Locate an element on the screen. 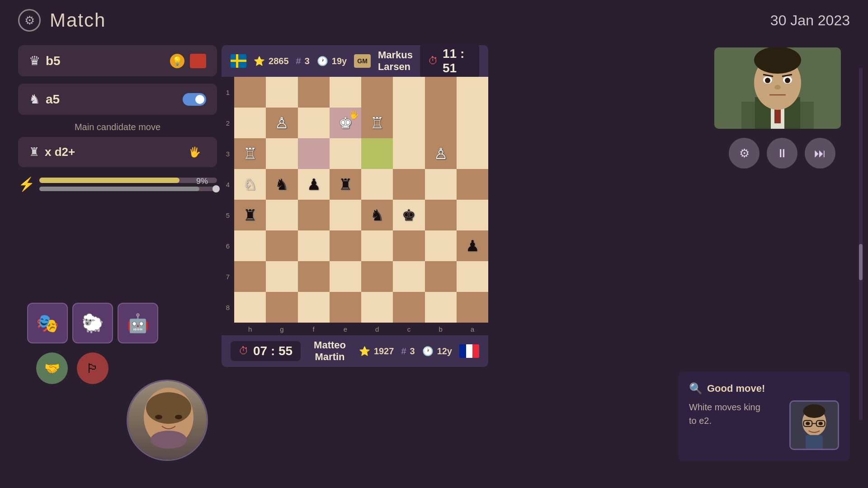 This screenshot has height=488, width=868. cell-e2: ♚🖐 is located at coordinates (345, 123).